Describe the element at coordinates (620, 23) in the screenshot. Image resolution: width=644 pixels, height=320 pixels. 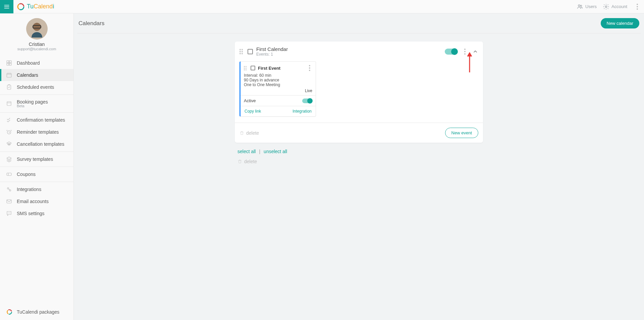
I see `new-calendar-button: New calendar` at that location.